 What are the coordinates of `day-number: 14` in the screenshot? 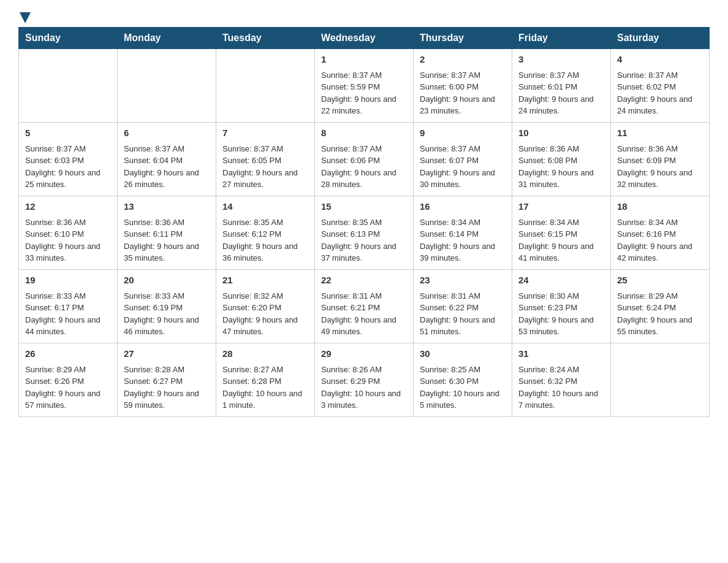 It's located at (265, 207).